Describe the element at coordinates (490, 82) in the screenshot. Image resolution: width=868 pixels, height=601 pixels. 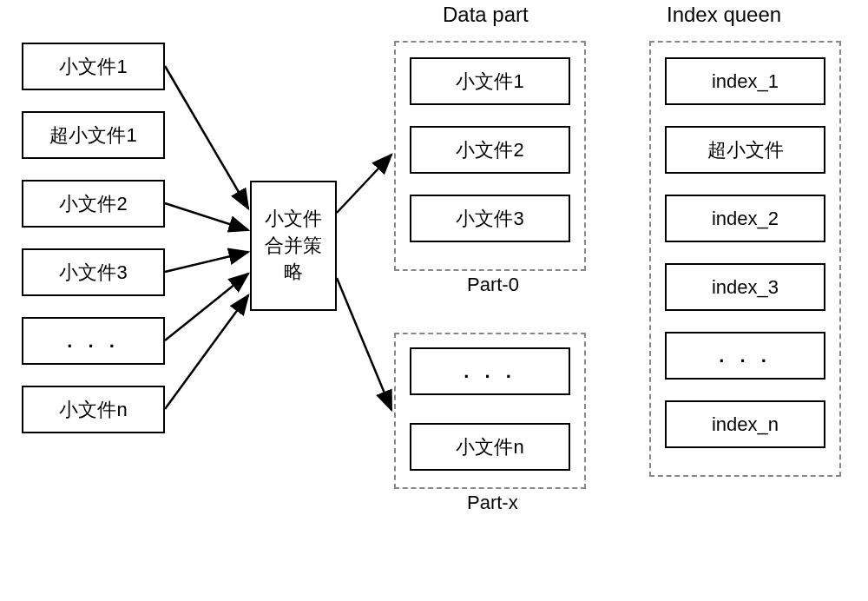
I see `part0-file-1: 小文件1` at that location.